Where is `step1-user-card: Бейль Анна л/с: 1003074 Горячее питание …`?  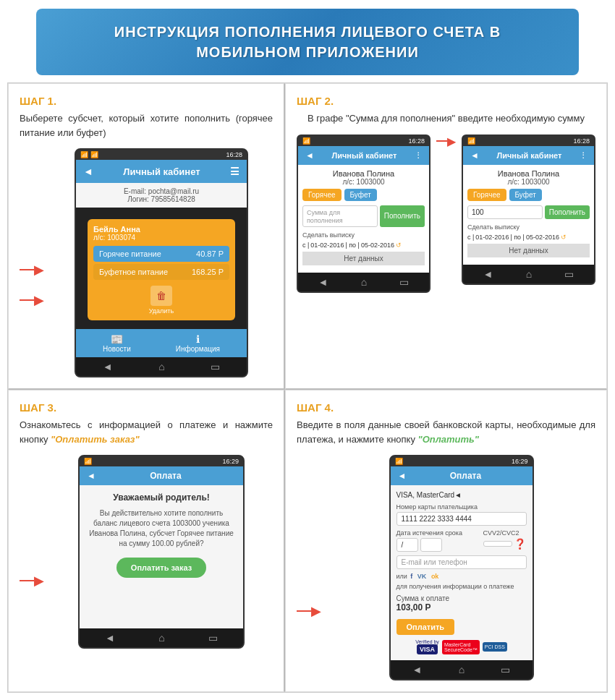
step1-user-card: Бейль Анна л/с: 1003074 Горячее питание … is located at coordinates (161, 270).